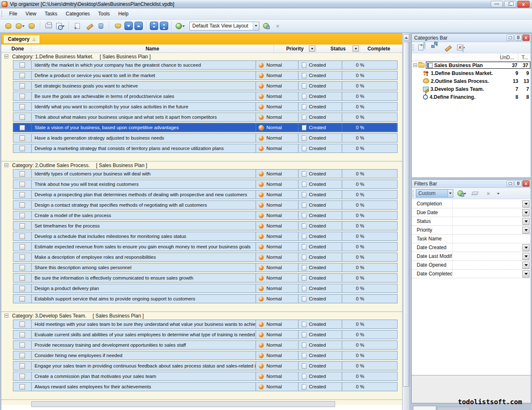 Image resolution: width=532 pixels, height=410 pixels. Describe the element at coordinates (471, 274) in the screenshot. I see `filter-row-date-completed: Date Completed` at that location.